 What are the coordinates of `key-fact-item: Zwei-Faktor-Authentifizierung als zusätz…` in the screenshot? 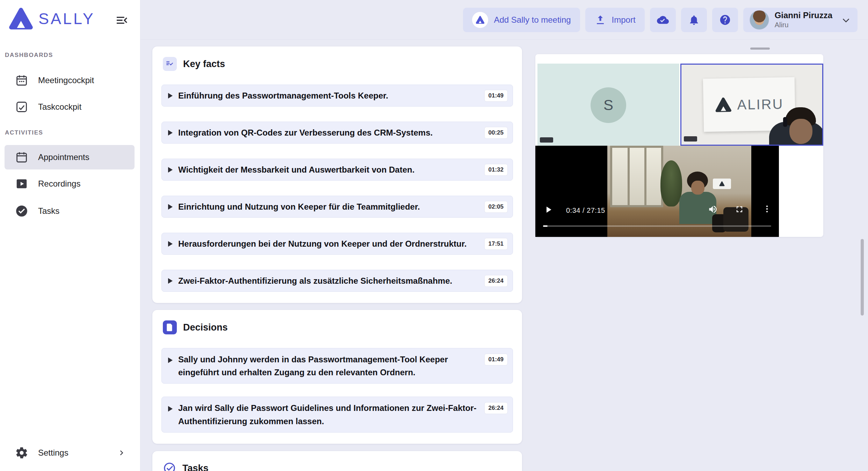 It's located at (337, 281).